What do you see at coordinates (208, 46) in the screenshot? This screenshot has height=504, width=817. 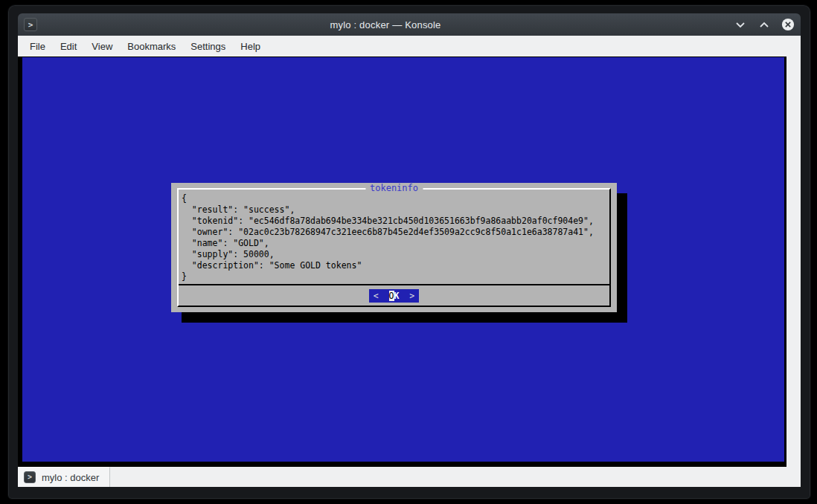 I see `menu-settings: Settings` at bounding box center [208, 46].